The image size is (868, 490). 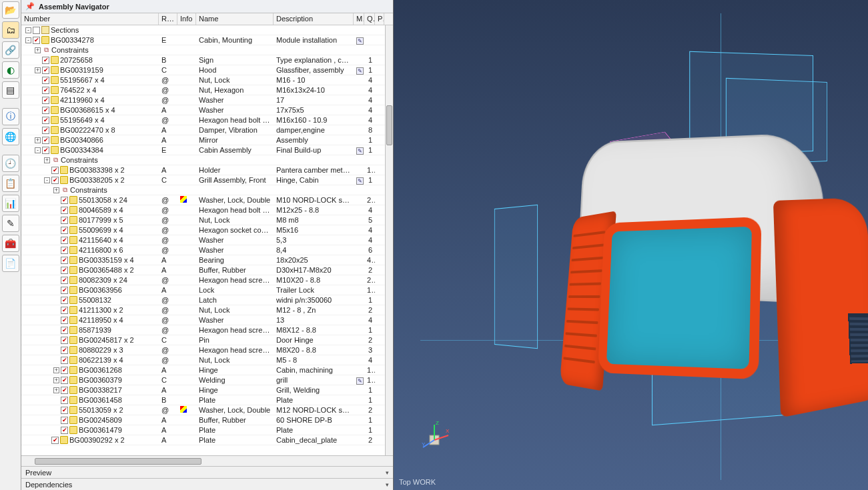 What do you see at coordinates (370, 19) in the screenshot?
I see `col-q: Q…` at bounding box center [370, 19].